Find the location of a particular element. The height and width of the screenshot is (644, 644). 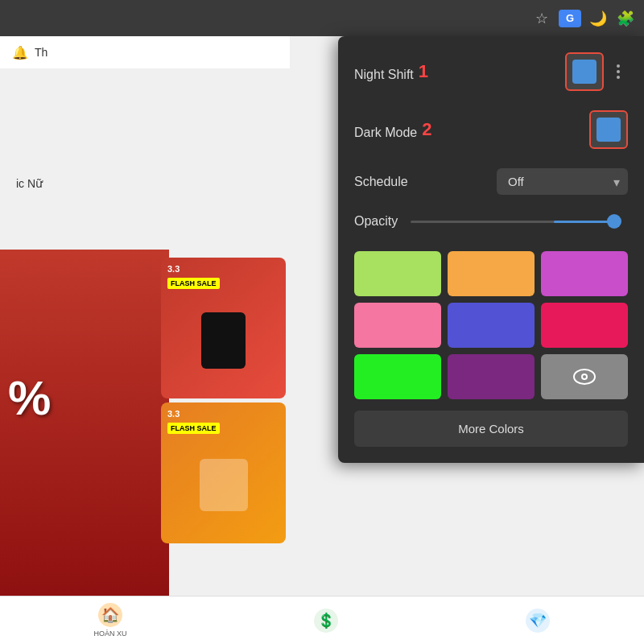

category-text: ic Nữ is located at coordinates (29, 184).